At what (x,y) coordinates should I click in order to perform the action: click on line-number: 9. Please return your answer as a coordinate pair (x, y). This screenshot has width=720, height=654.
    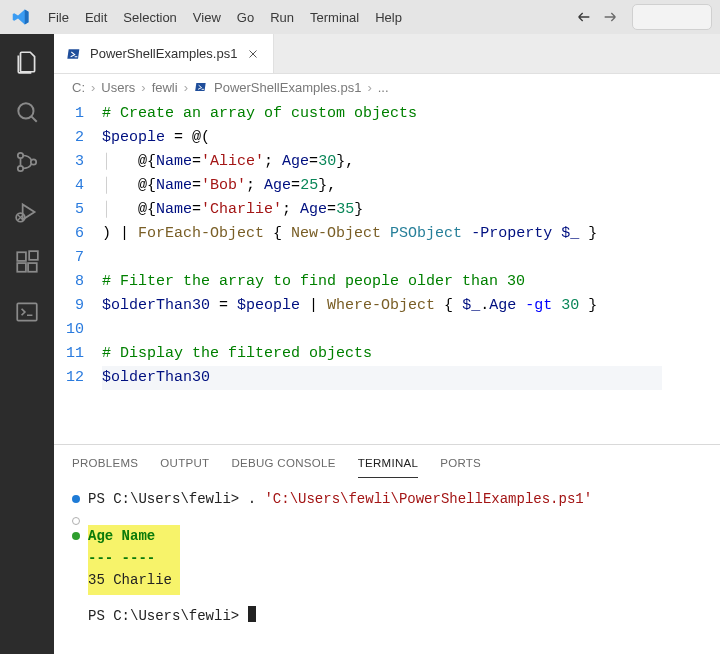
    Looking at the image, I should click on (78, 306).